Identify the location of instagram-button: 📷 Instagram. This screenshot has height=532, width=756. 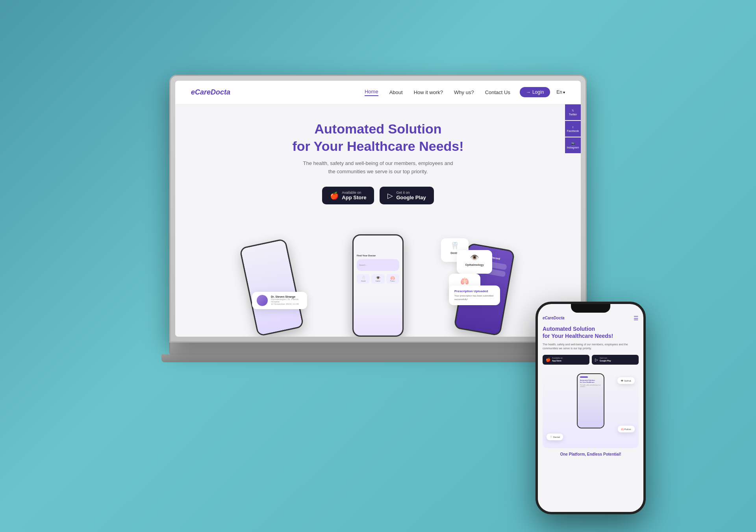
(573, 145).